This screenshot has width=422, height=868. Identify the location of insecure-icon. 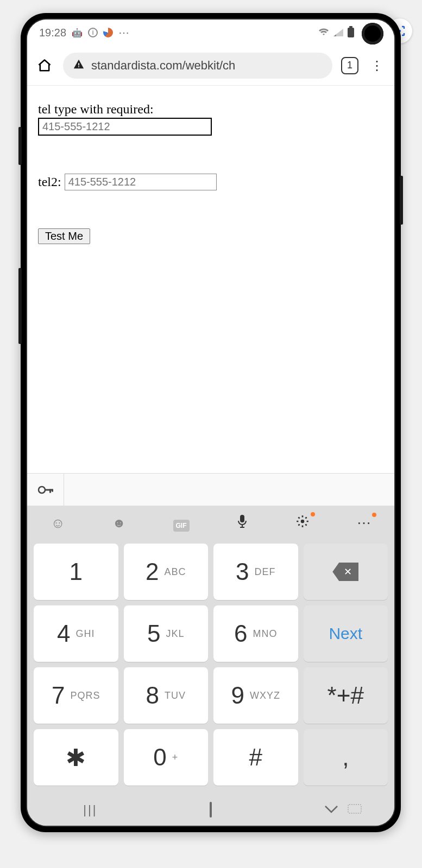
(79, 66).